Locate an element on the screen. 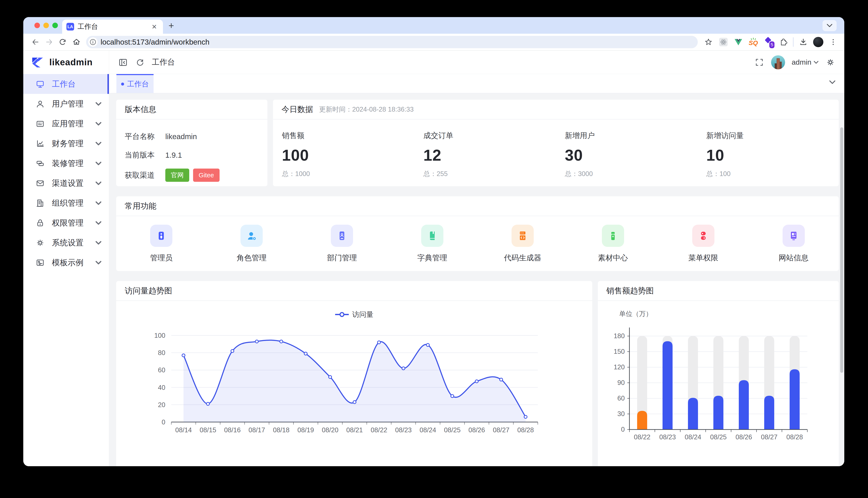 This screenshot has height=498, width=868. extension-vue-devtools-icon is located at coordinates (738, 42).